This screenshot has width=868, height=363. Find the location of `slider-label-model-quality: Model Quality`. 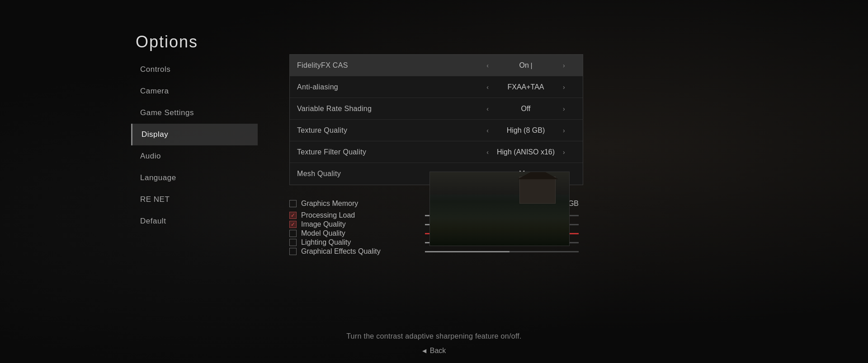

slider-label-model-quality: Model Quality is located at coordinates (323, 233).